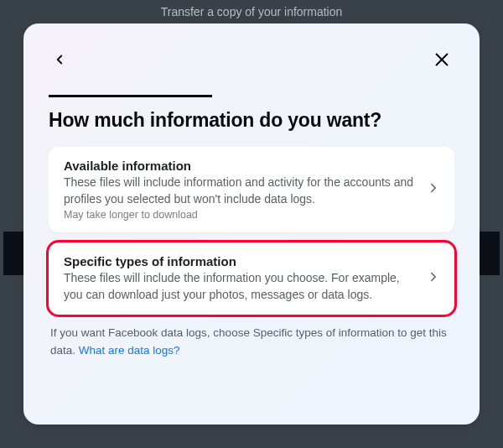  What do you see at coordinates (252, 121) in the screenshot?
I see `modal-title: How much information do you want?` at bounding box center [252, 121].